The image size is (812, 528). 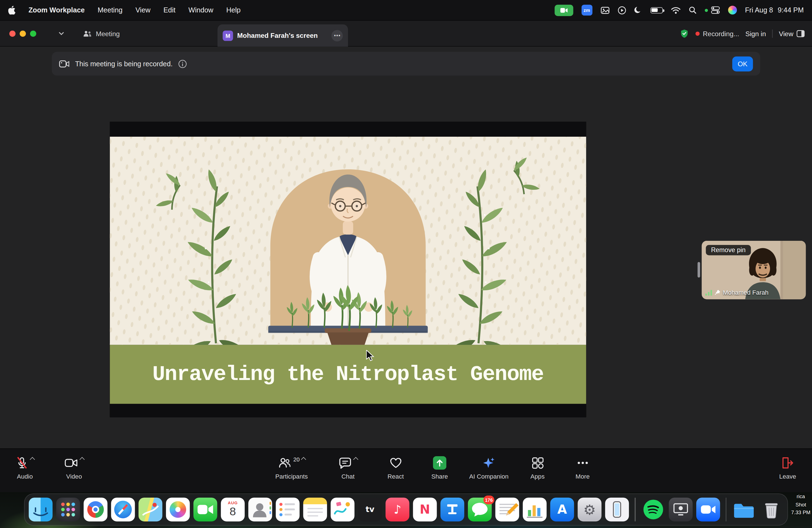 I want to click on share-label: Share, so click(x=439, y=476).